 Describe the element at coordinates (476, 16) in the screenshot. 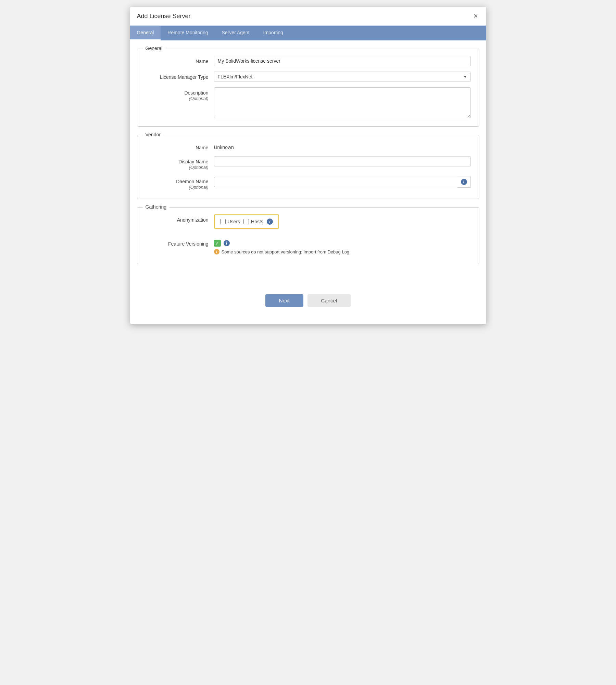

I see `close-button: ×` at that location.